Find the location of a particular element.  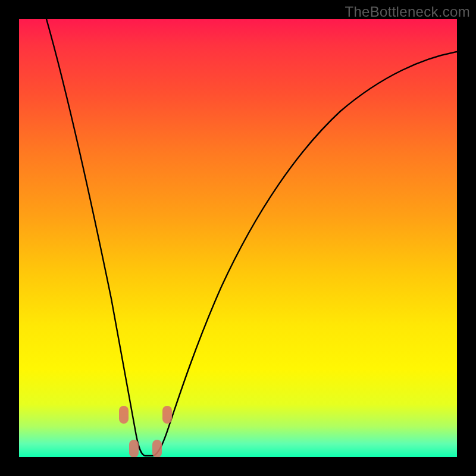

marker-right-upper is located at coordinates (167, 415).